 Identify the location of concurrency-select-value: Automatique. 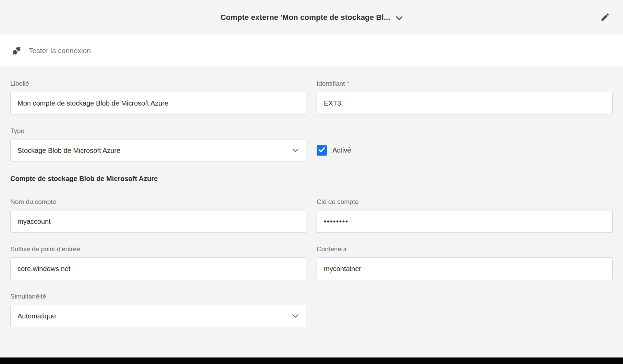
(37, 316).